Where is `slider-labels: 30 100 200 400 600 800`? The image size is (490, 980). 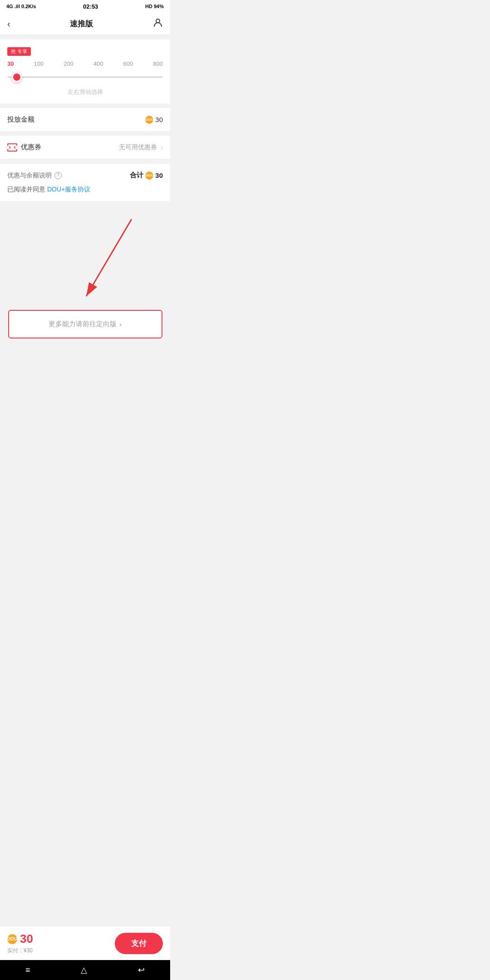
slider-labels: 30 100 200 400 600 800 is located at coordinates (85, 64).